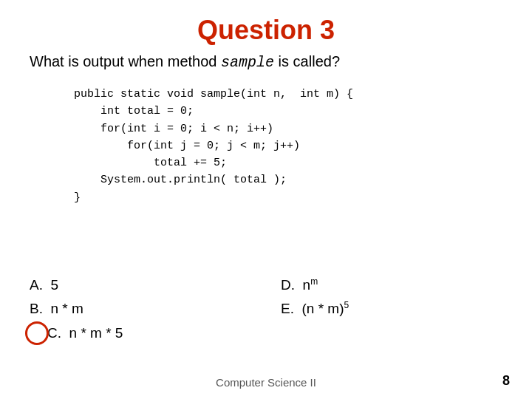 This screenshot has width=532, height=399. Describe the element at coordinates (248, 62) in the screenshot. I see `subtitle-method: sample` at that location.